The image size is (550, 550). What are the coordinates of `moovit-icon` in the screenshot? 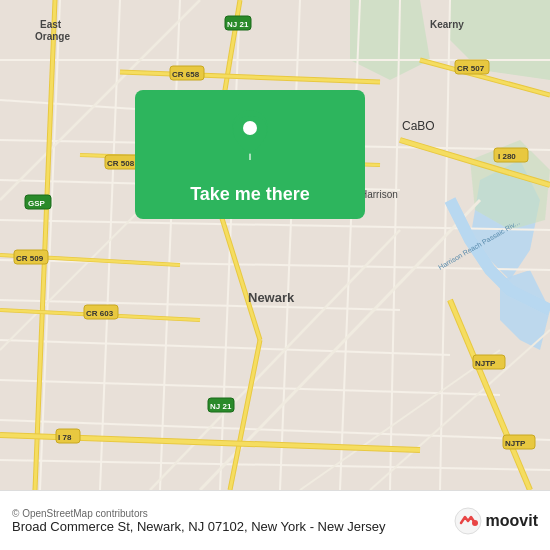 It's located at (468, 521).